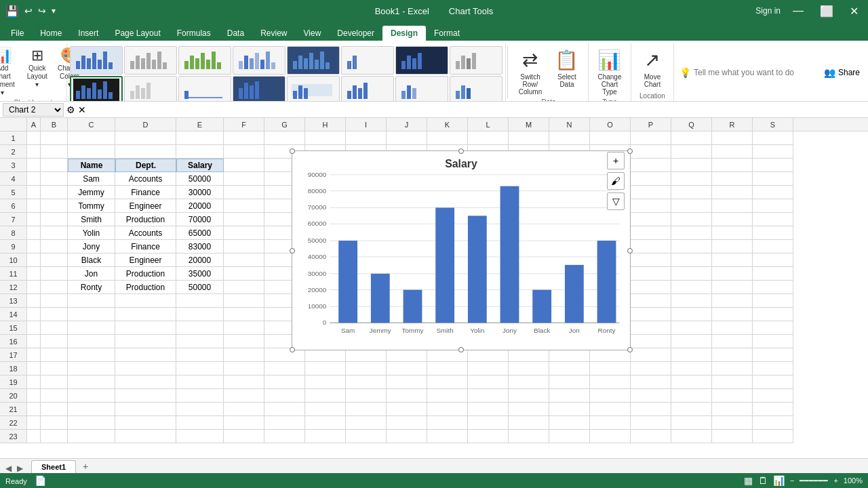 This screenshot has height=488, width=868. What do you see at coordinates (773, 247) in the screenshot?
I see `cell-S9` at bounding box center [773, 247].